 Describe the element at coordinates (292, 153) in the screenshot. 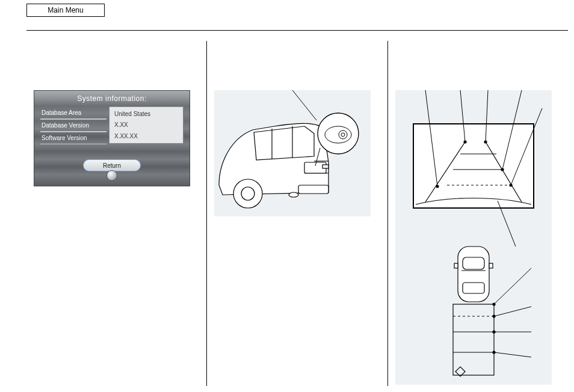

I see `suv-camera-svg` at that location.